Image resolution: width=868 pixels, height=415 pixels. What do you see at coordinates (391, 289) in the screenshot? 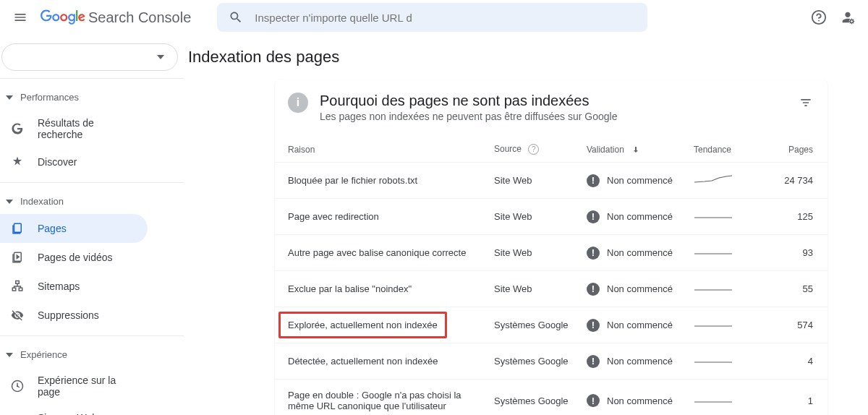
I see `reason-cell: Exclue par la balise "noindex"` at bounding box center [391, 289].